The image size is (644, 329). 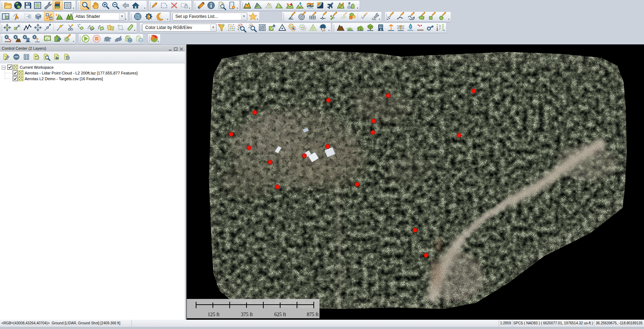 What do you see at coordinates (213, 314) in the screenshot?
I see `svg-text: 125 ft` at bounding box center [213, 314].